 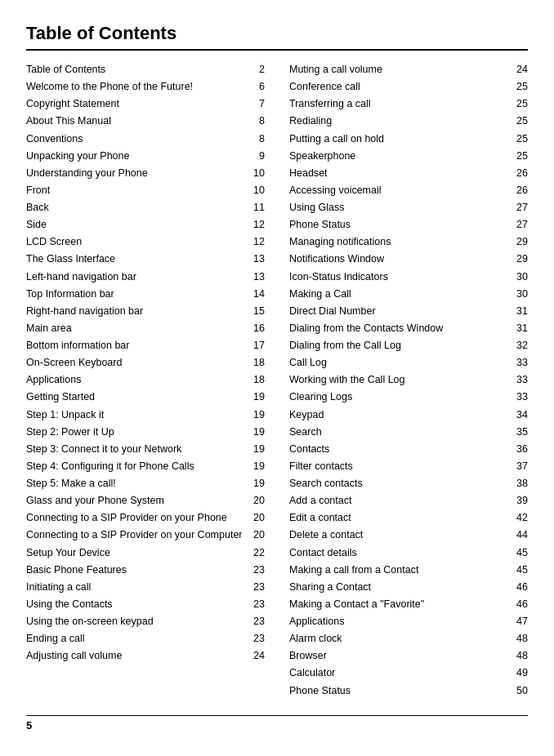 What do you see at coordinates (409, 466) in the screenshot?
I see `toc-row: Filter contacts37` at bounding box center [409, 466].